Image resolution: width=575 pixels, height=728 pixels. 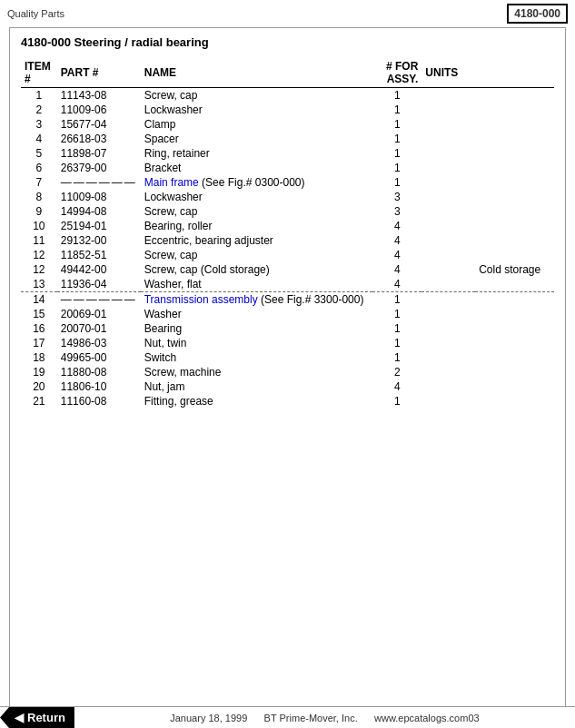 What do you see at coordinates (202, 300) in the screenshot?
I see `assembly-link: Transmission assembly` at bounding box center [202, 300].